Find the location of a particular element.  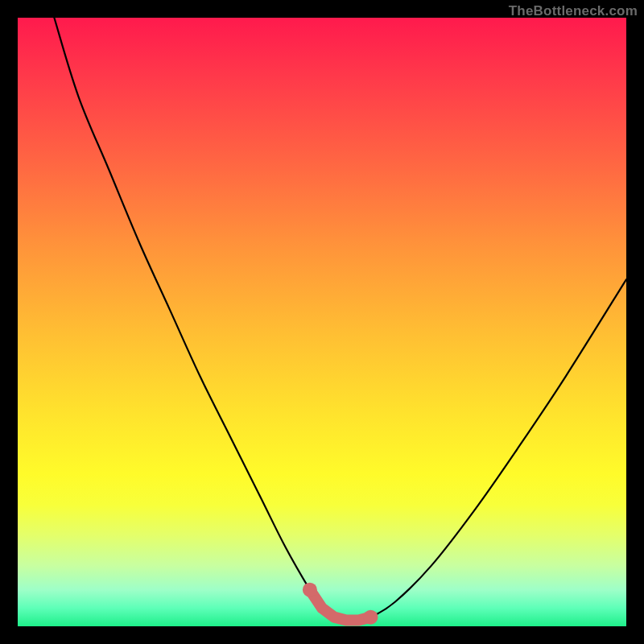

watermark-text: TheBottleneck.com is located at coordinates (573, 11).